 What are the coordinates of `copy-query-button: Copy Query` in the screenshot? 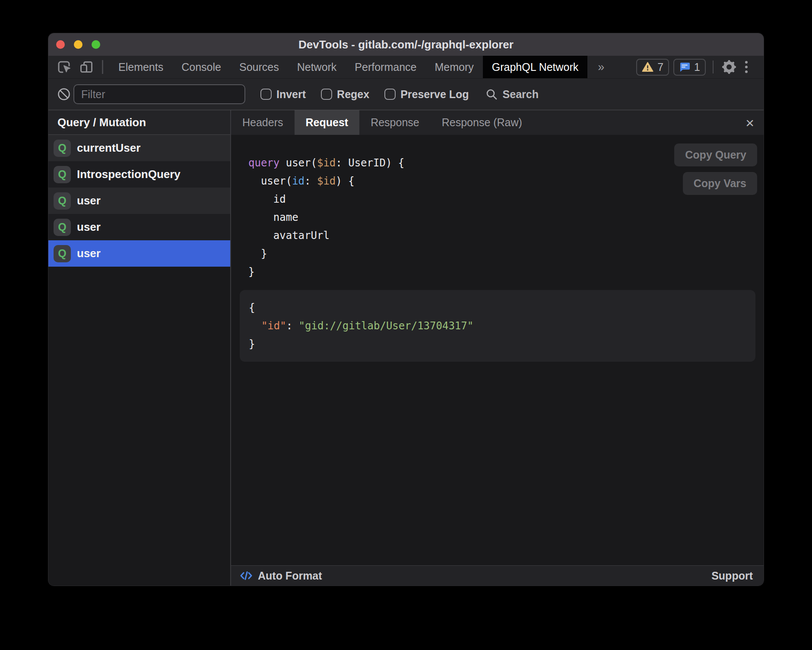 It's located at (716, 155).